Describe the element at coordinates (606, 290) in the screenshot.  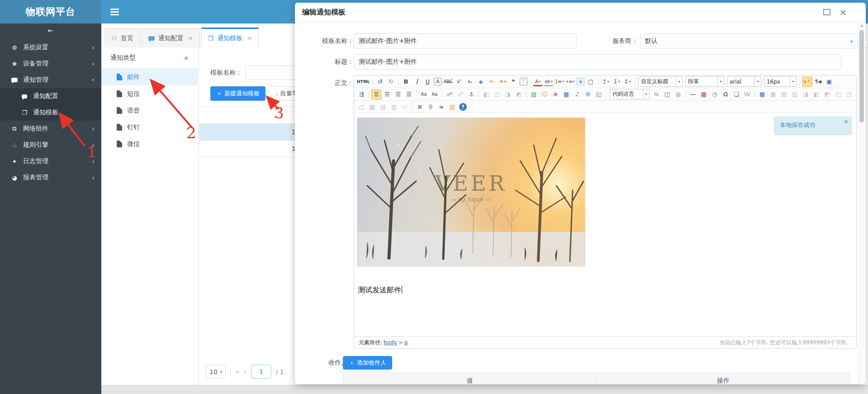
I see `editor-text-paragraph: 测试发送邮件` at that location.